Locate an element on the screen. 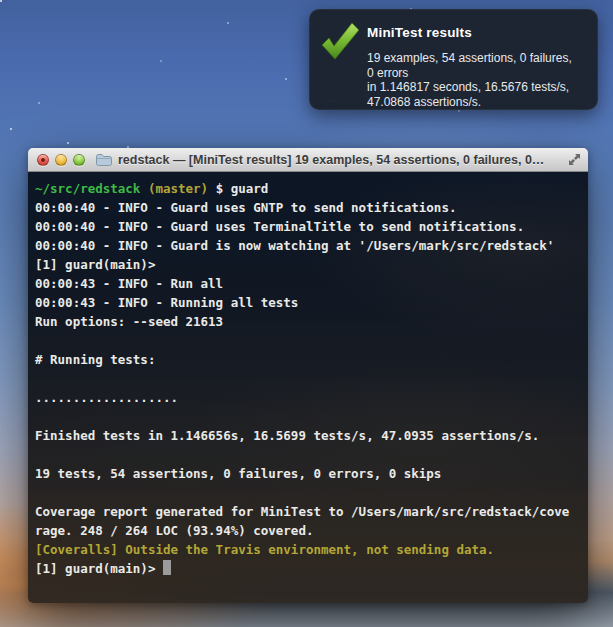  terminal-text: # Running tests: is located at coordinates (95, 360).